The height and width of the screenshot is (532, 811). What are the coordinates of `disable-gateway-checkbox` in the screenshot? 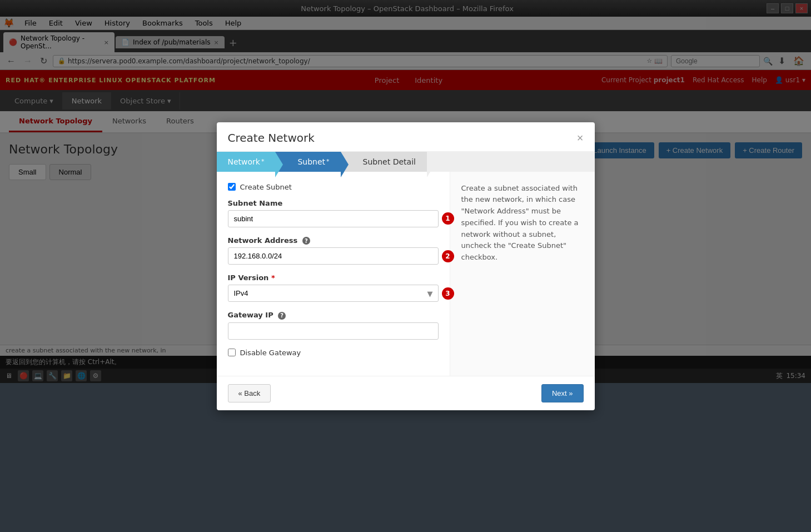 It's located at (232, 352).